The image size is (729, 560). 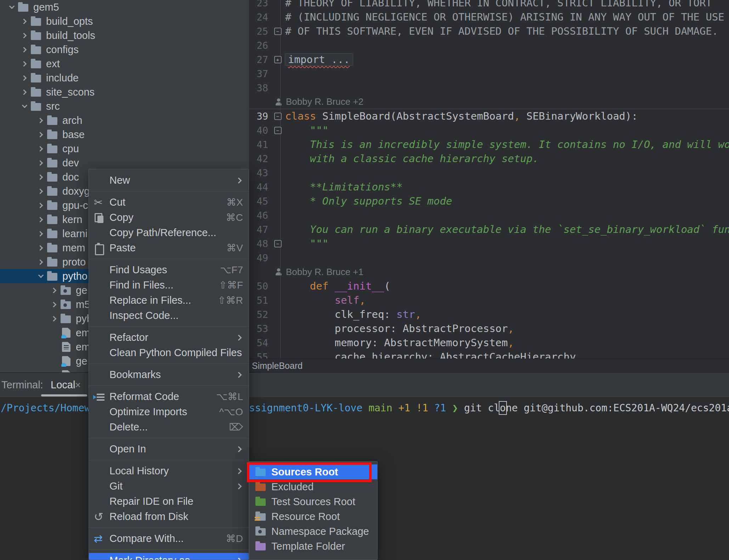 I want to click on code-line-24: 24# (INCLUDING NEGLIGENCE OR OTHERWISE) …, so click(x=489, y=17).